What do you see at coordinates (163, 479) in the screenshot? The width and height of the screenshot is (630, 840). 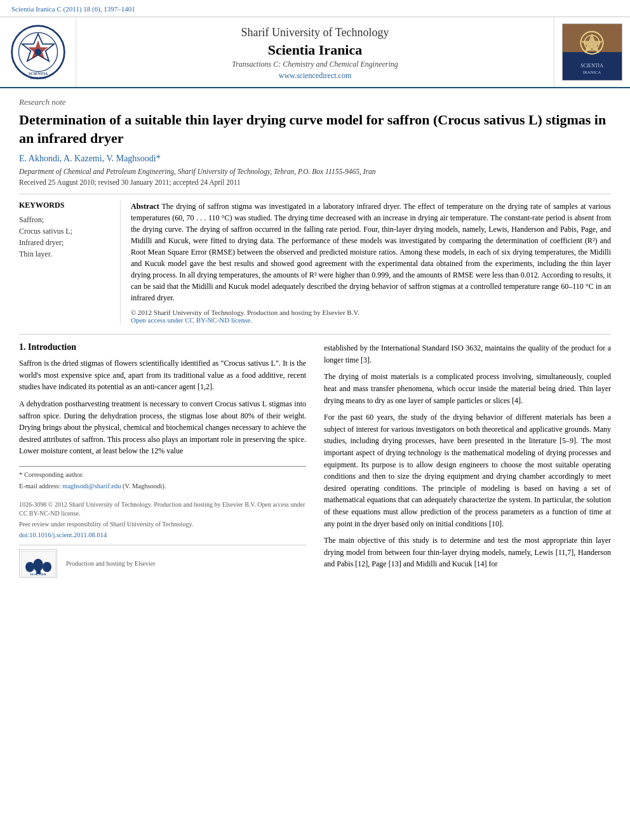 I see `footnote-area: * Corresponding author. E-mail address: …` at bounding box center [163, 479].